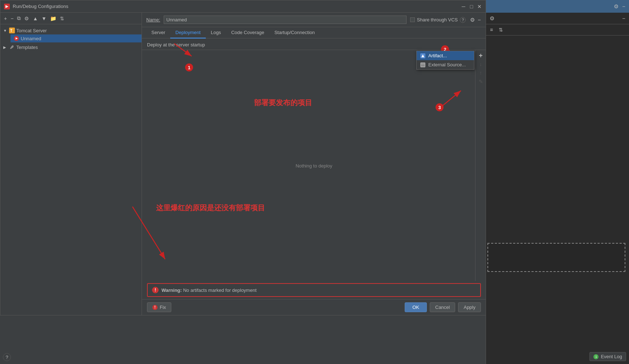 The height and width of the screenshot is (364, 629). I want to click on edit-deploy-button: ✎, so click(481, 82).